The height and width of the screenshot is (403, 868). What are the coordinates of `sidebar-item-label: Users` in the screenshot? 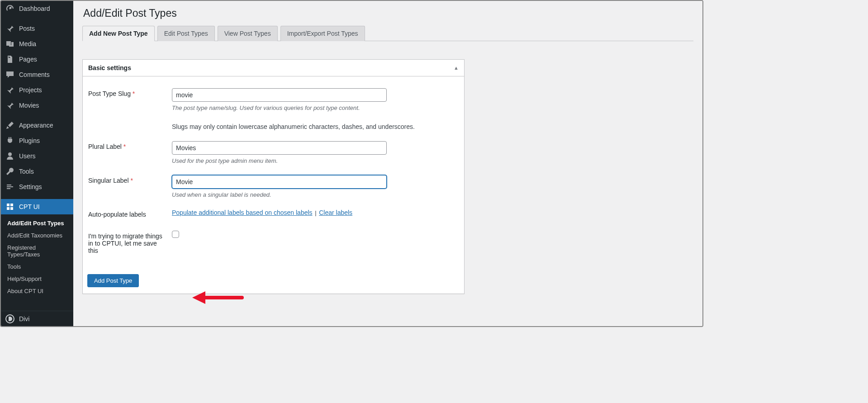 It's located at (27, 156).